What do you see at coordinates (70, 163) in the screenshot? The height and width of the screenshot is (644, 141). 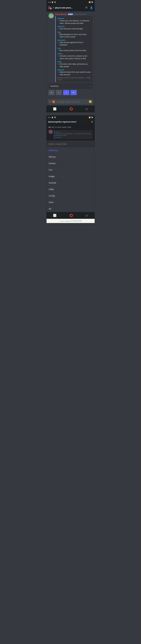 I see `dropdown-item-games: Games` at bounding box center [70, 163].